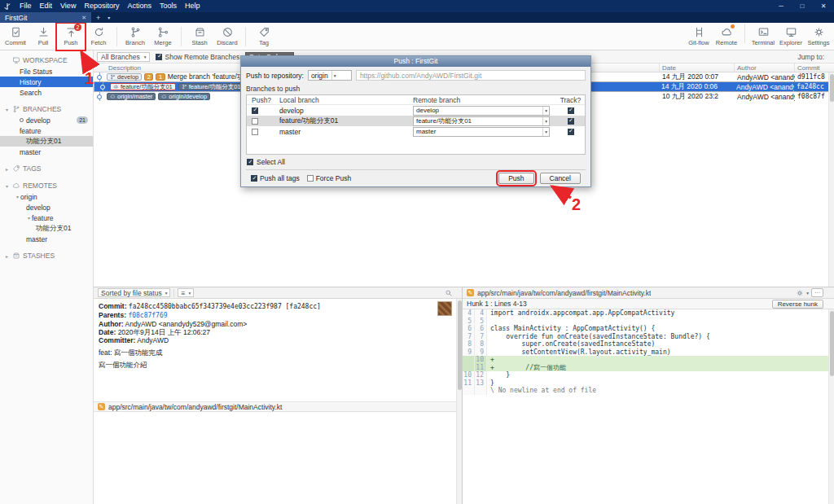  I want to click on branch-row-develop: develop develop▾, so click(415, 111).